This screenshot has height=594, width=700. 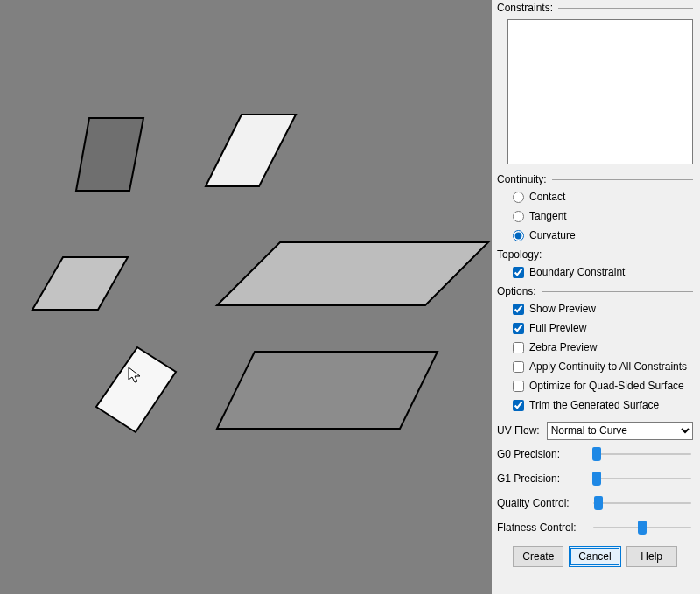 What do you see at coordinates (564, 347) in the screenshot?
I see `checkbox-label: Zebra Preview` at bounding box center [564, 347].